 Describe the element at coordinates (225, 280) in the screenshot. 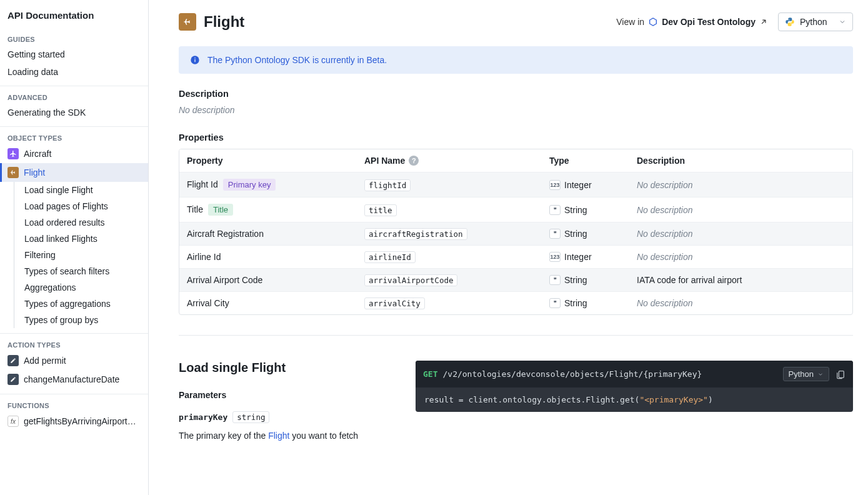

I see `property-name: Arrival Airport Code` at that location.